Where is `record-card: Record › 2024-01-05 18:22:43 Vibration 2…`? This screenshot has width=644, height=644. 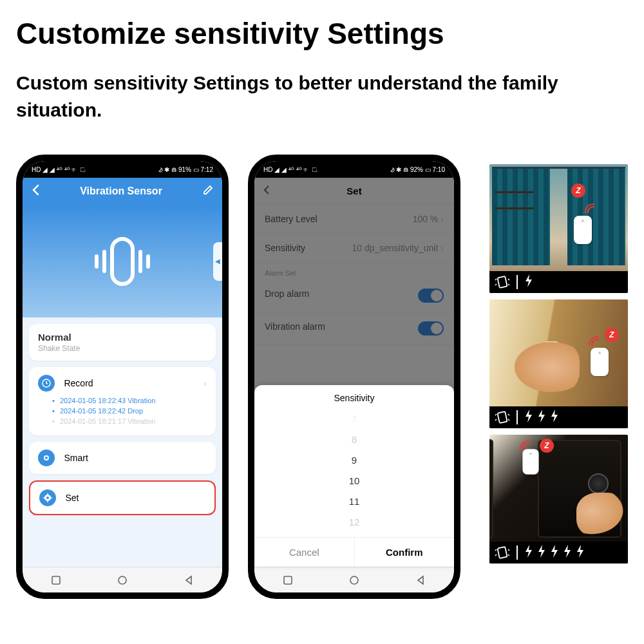 record-card: Record › 2024-01-05 18:22:43 Vibration 2… is located at coordinates (122, 401).